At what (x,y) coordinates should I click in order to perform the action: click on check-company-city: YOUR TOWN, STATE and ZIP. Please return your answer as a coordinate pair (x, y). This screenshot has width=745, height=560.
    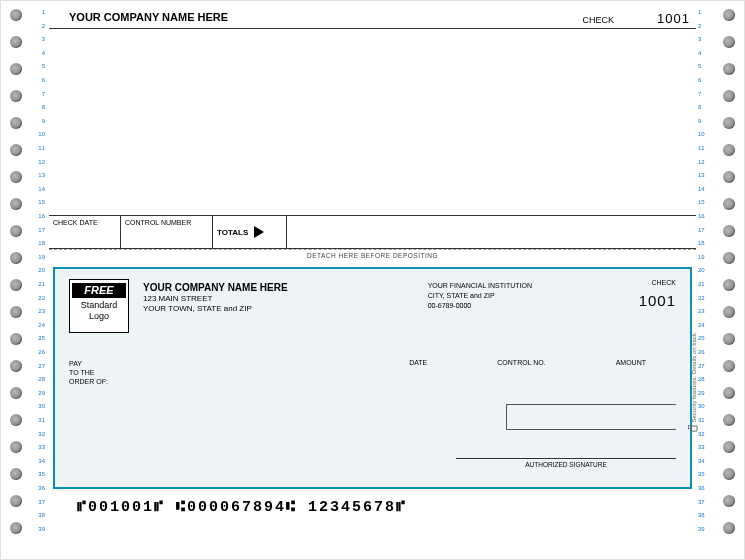
    Looking at the image, I should click on (216, 309).